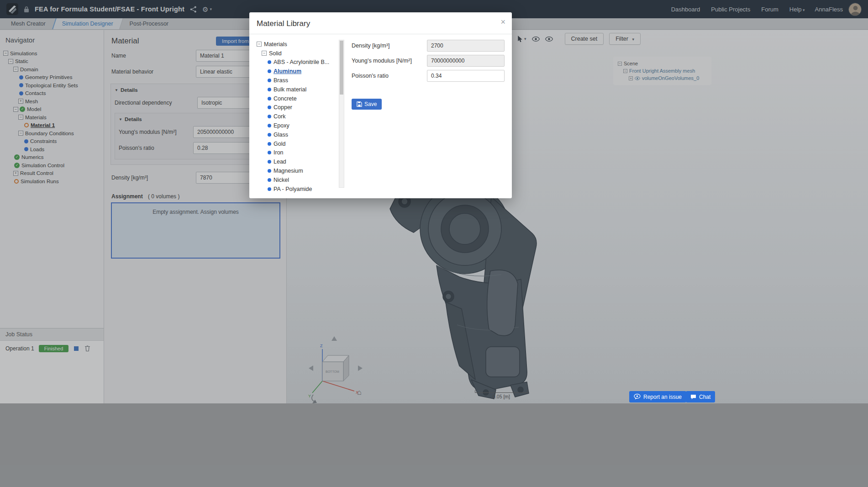  I want to click on material-item-iron: Iron, so click(300, 153).